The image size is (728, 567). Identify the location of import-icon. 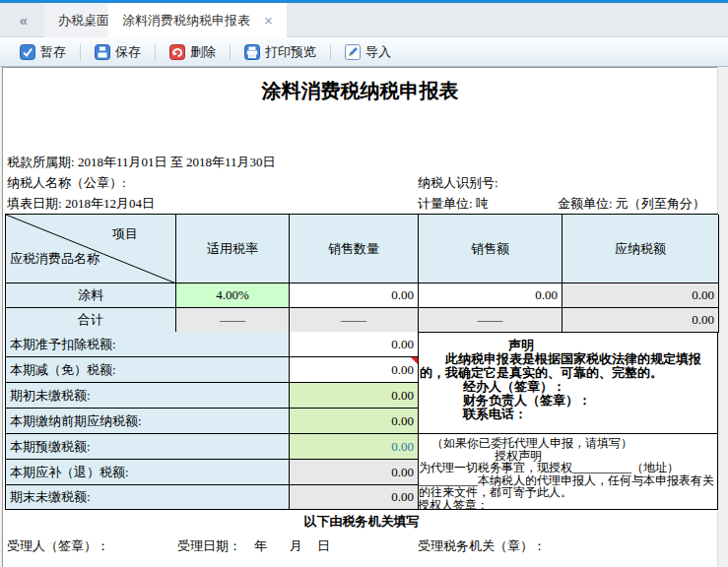
(353, 52).